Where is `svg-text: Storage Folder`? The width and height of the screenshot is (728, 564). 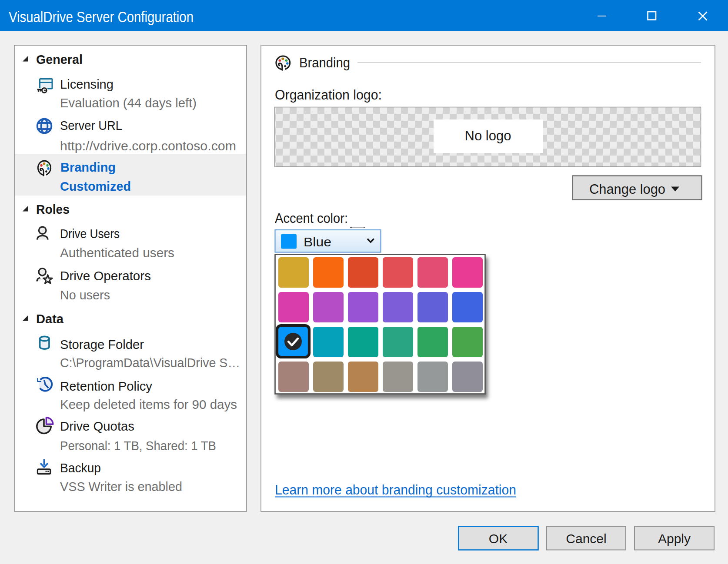 svg-text: Storage Folder is located at coordinates (102, 344).